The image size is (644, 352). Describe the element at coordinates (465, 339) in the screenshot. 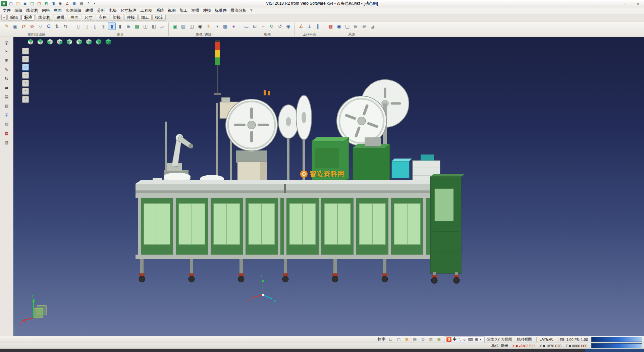

I see `ime-emoji-icon: ☺` at that location.